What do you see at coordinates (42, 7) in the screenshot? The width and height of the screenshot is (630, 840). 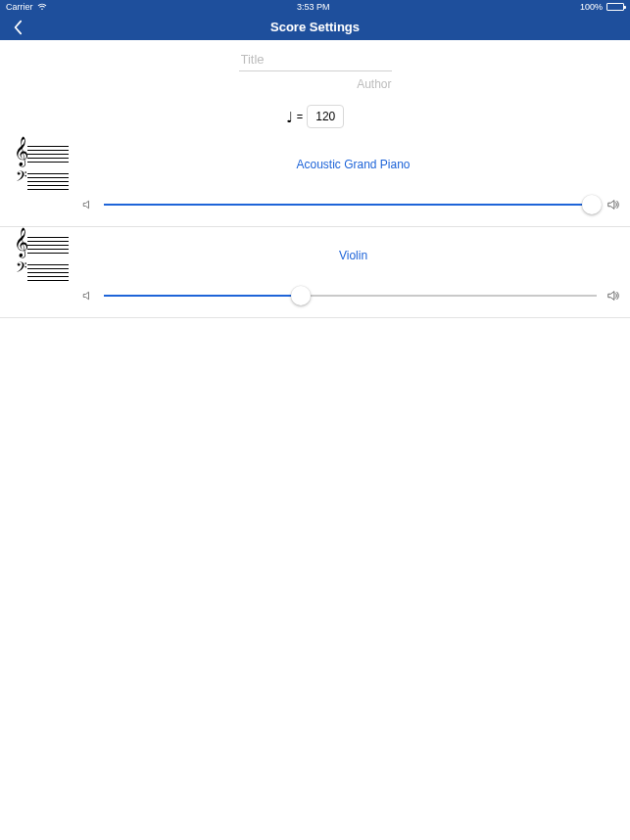 I see `wifi-icon` at bounding box center [42, 7].